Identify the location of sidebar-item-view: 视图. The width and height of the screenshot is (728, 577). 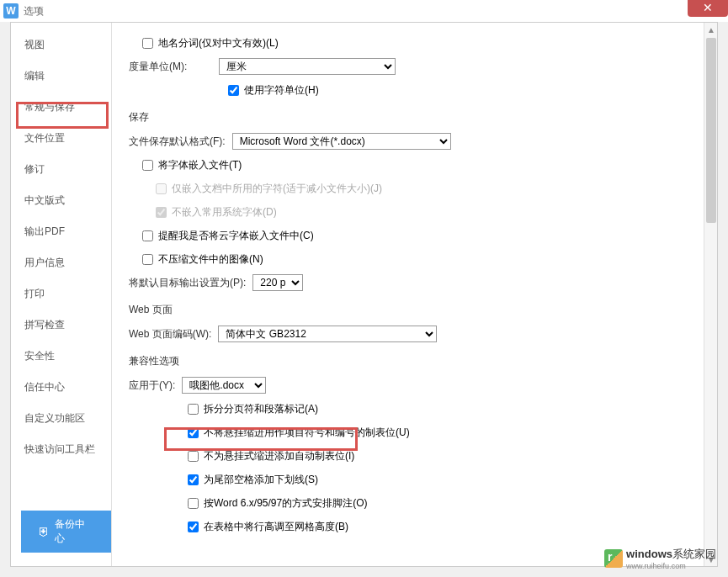
(61, 45).